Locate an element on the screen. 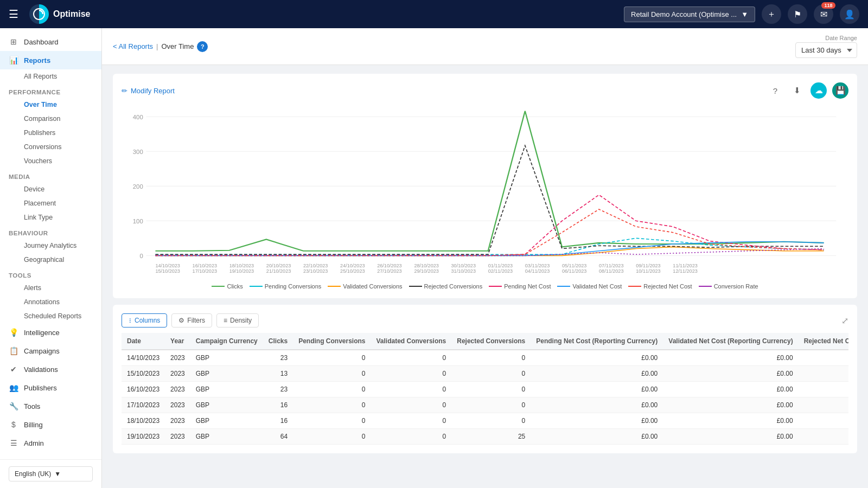  svg-text: 05/11/2023 is located at coordinates (574, 266).